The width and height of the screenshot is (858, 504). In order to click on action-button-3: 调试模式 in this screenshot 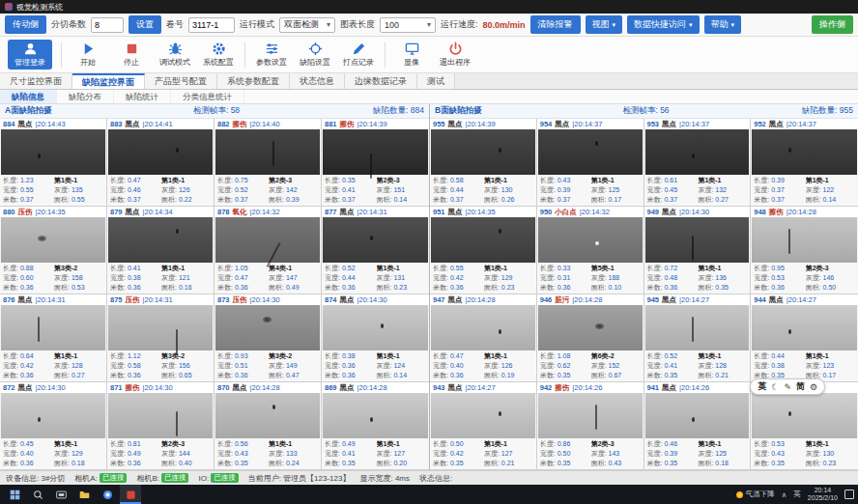, I will do `click(175, 54)`.